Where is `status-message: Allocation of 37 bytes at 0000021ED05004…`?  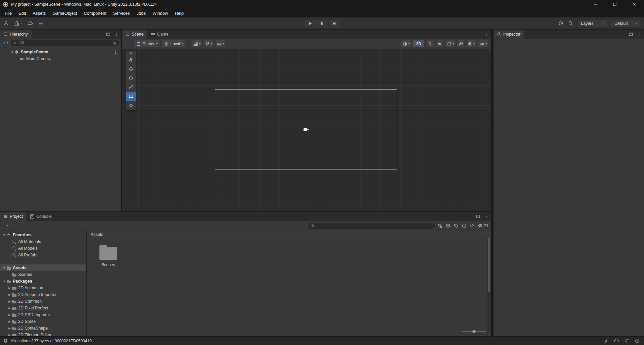 status-message: Allocation of 37 bytes at 0000021ED05004… is located at coordinates (51, 341).